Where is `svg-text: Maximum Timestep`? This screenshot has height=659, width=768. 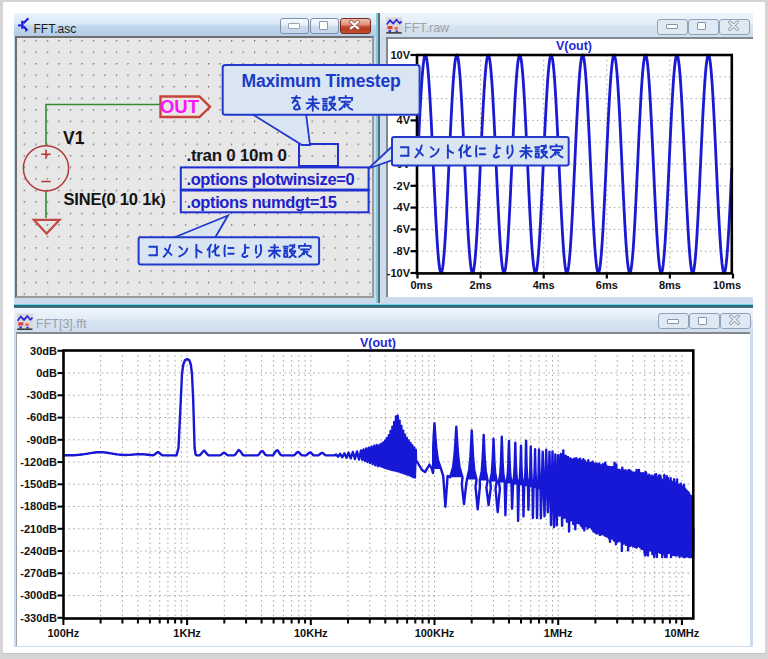 svg-text: Maximum Timestep is located at coordinates (322, 81).